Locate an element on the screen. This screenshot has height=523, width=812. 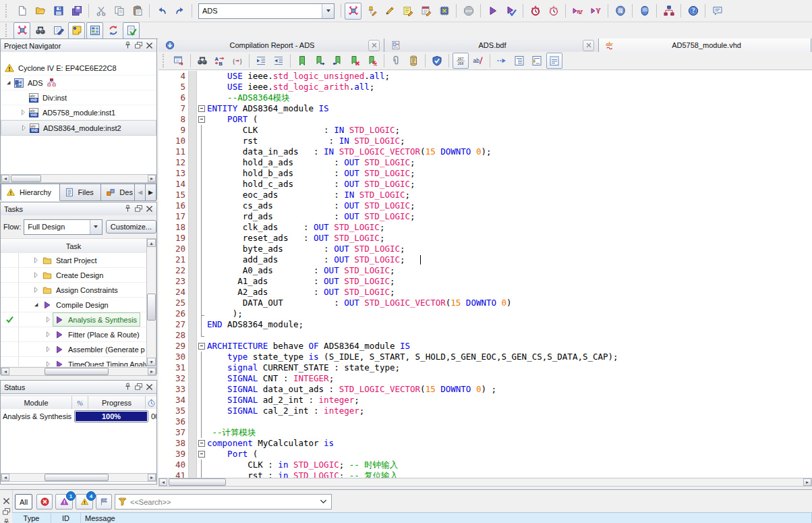
toggle-bookmark-button is located at coordinates (302, 61).